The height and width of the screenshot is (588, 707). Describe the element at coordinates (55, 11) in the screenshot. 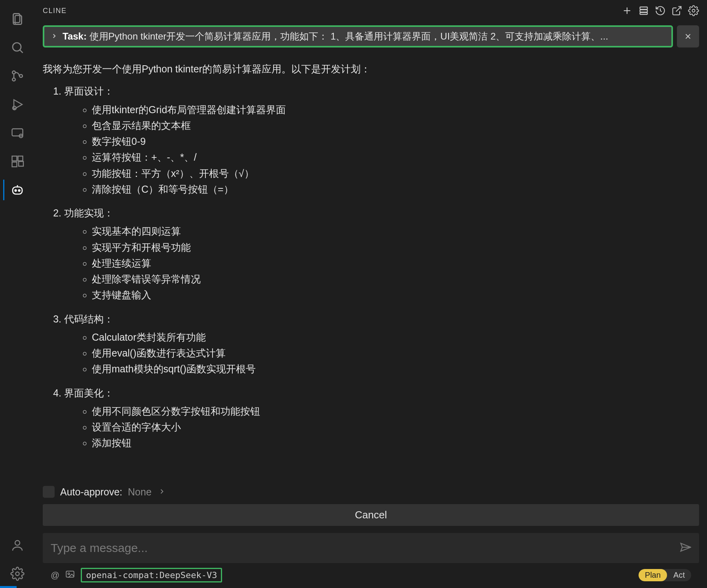

I see `panel-title: CLINE` at that location.